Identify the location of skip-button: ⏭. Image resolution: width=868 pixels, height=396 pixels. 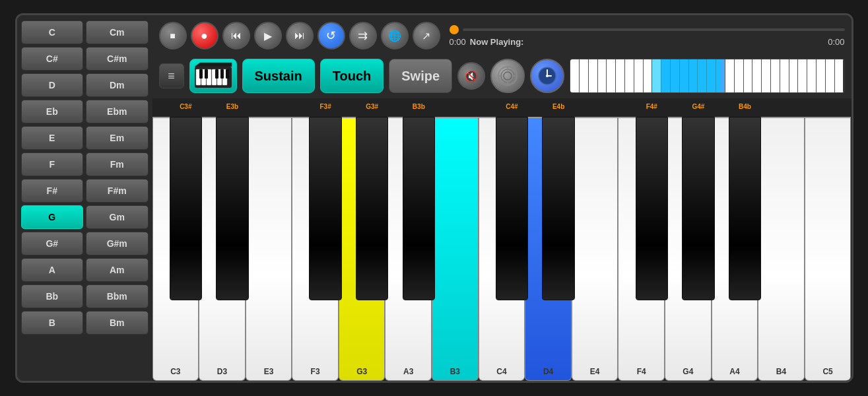
(300, 36).